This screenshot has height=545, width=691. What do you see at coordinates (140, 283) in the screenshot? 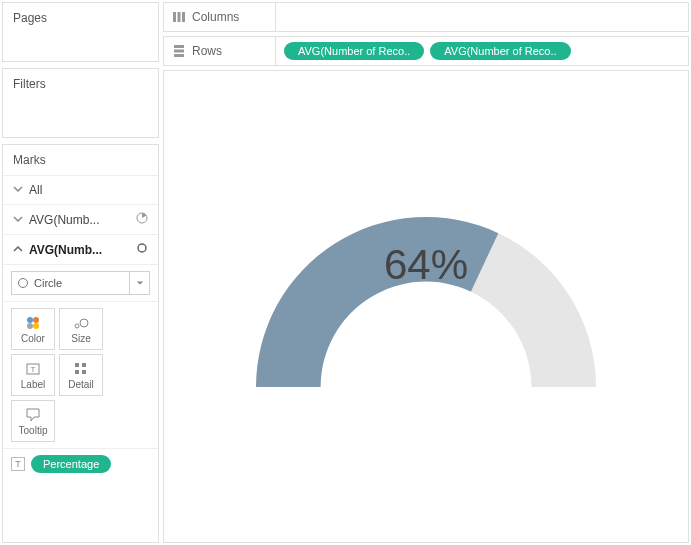
I see `marktype-caret` at bounding box center [140, 283].